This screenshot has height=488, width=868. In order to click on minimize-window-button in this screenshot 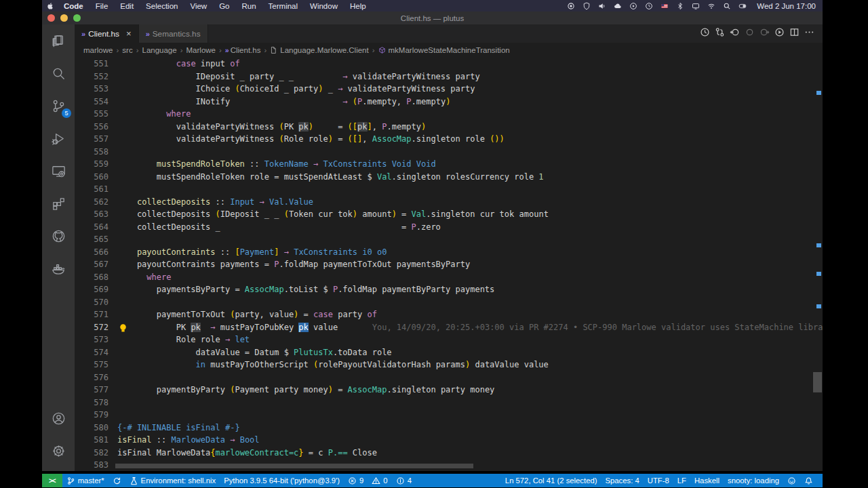, I will do `click(64, 18)`.